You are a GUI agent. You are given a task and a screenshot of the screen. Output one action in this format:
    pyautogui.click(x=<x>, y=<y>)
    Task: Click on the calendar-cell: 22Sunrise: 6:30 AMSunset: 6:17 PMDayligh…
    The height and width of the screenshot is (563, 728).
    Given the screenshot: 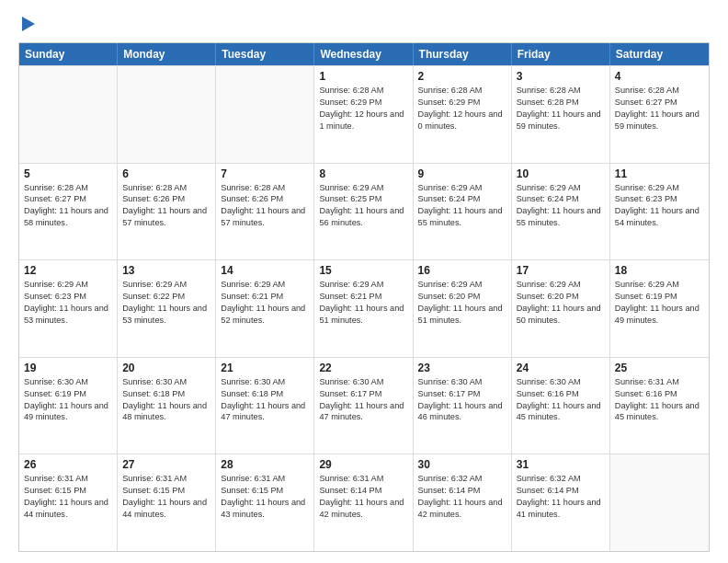 What is the action you would take?
    pyautogui.click(x=364, y=407)
    